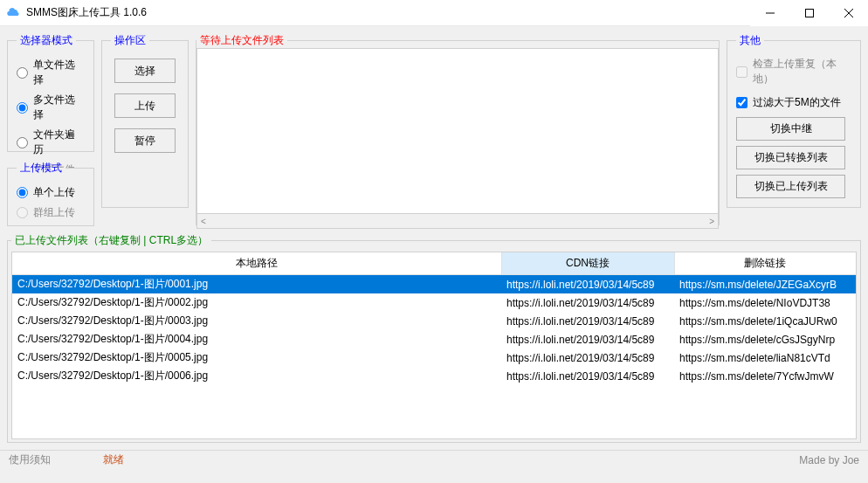 This screenshot has height=483, width=868. I want to click on table-row: C:/Users/32792/Desktop/1-图片/0002.jpghttp…, so click(434, 302).